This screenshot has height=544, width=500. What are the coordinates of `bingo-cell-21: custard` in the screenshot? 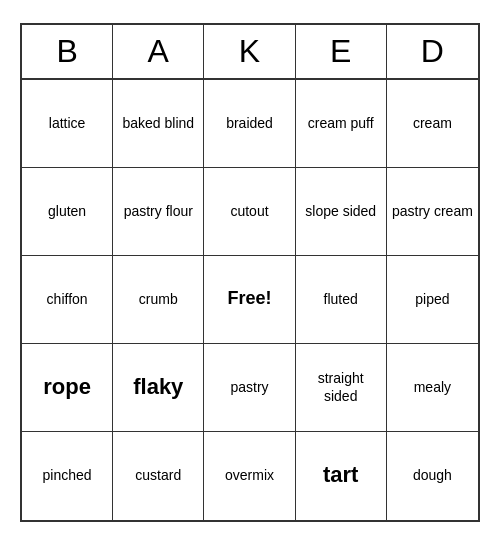 It's located at (158, 476).